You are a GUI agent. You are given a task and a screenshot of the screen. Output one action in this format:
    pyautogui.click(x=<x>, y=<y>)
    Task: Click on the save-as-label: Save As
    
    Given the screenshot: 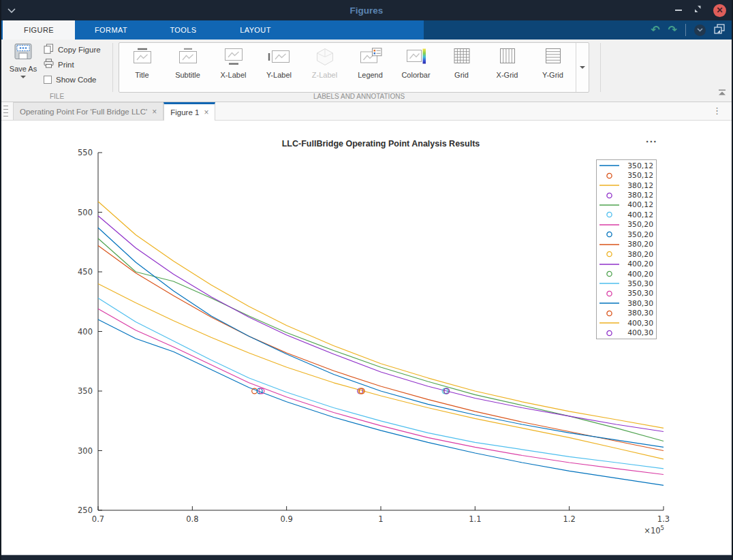 What is the action you would take?
    pyautogui.click(x=23, y=69)
    